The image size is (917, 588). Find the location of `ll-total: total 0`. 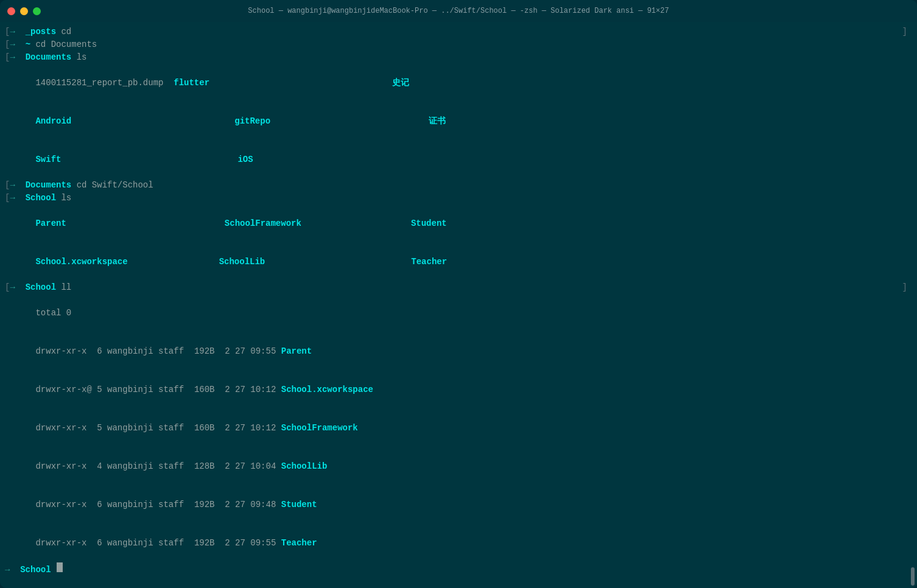

ll-total: total 0 is located at coordinates (458, 313).